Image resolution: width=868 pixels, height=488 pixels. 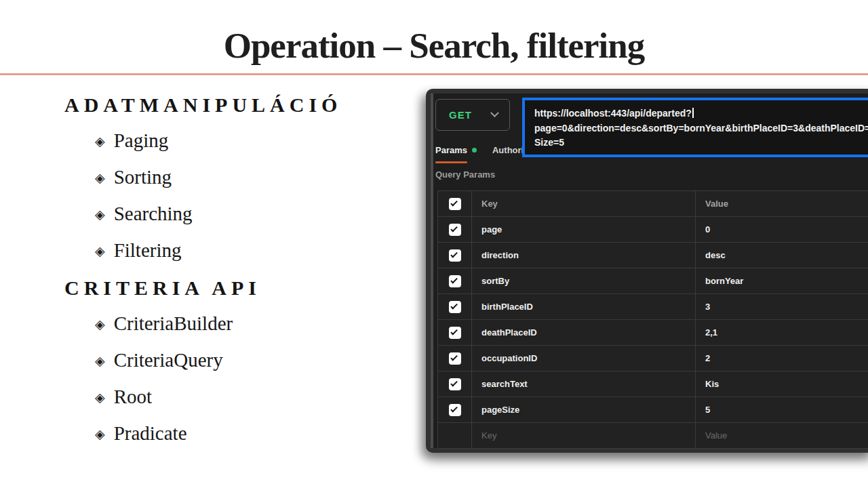 What do you see at coordinates (142, 178) in the screenshot?
I see `list-item-label: Sorting` at bounding box center [142, 178].